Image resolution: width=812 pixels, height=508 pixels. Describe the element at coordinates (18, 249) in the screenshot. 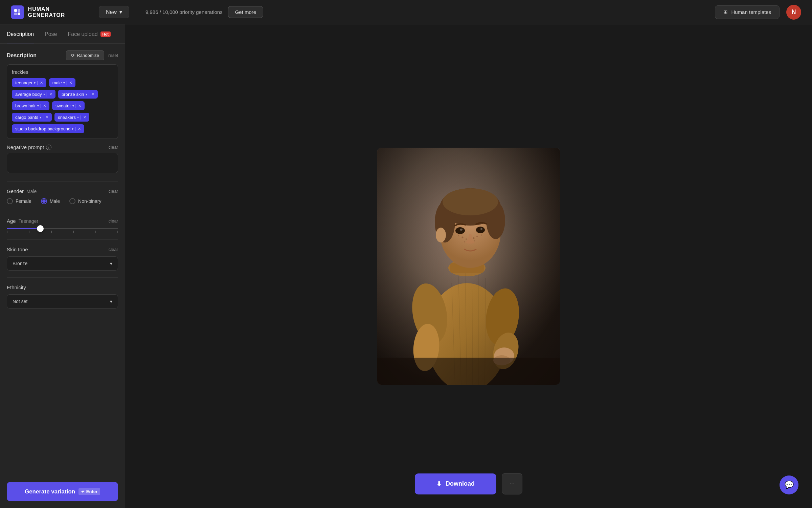

I see `skin-tone-label: Skin tone` at that location.